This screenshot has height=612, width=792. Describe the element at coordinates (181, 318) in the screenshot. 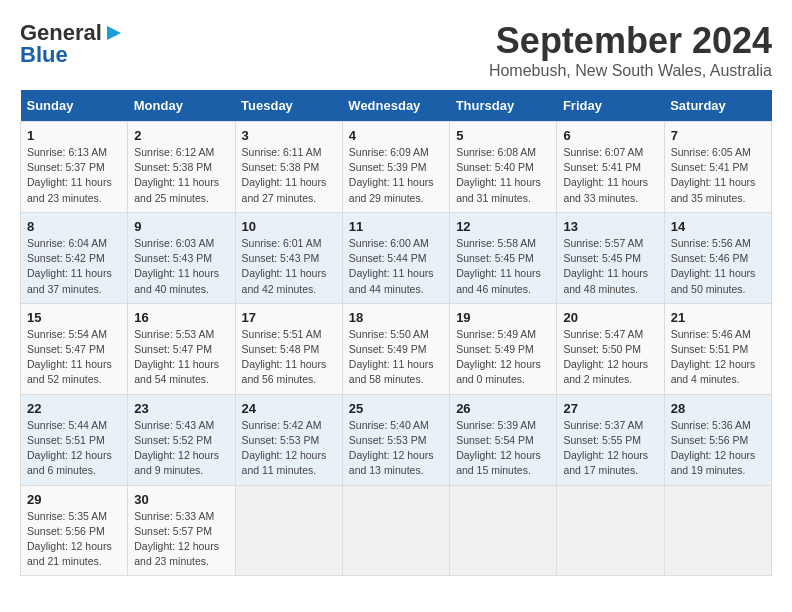

I see `day-number: 16` at that location.